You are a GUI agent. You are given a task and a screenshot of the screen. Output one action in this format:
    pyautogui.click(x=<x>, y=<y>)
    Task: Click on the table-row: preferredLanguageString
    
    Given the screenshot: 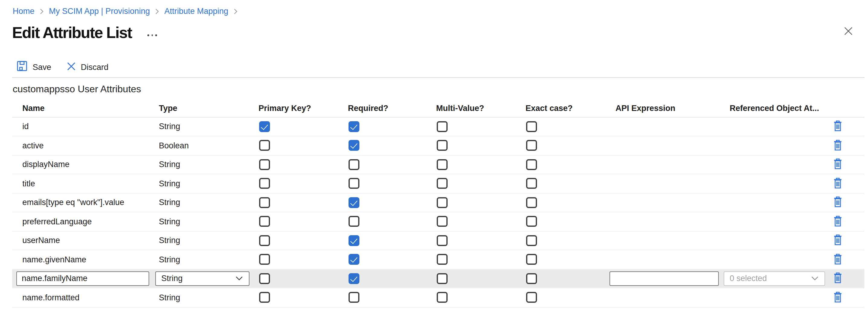 What is the action you would take?
    pyautogui.click(x=438, y=222)
    